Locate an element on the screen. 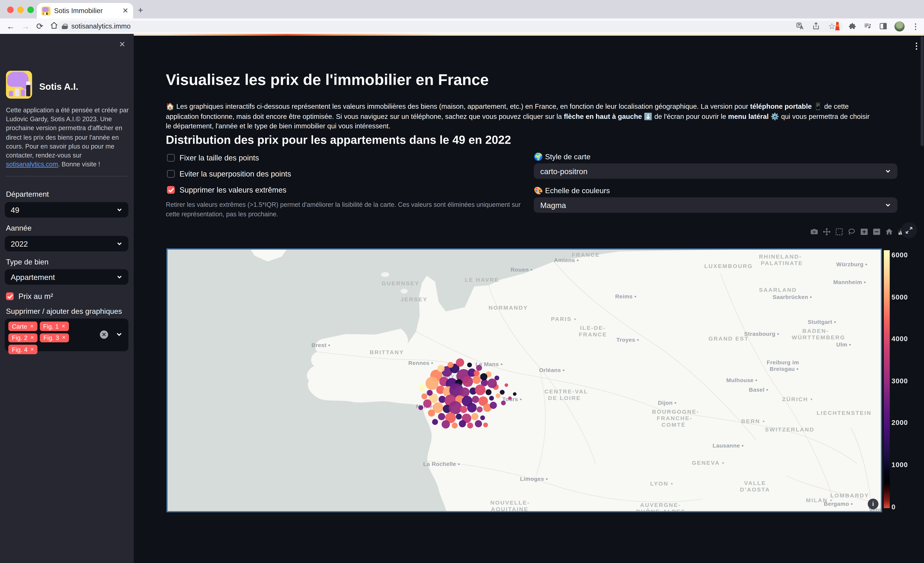  extensions-puzzle-icon is located at coordinates (852, 26).